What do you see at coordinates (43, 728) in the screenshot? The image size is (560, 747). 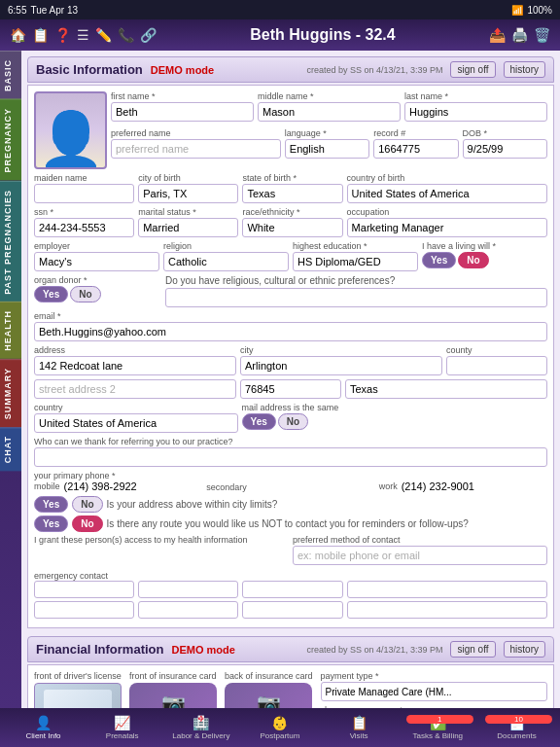 I see `nav-client-info: 👤 Client Info` at bounding box center [43, 728].